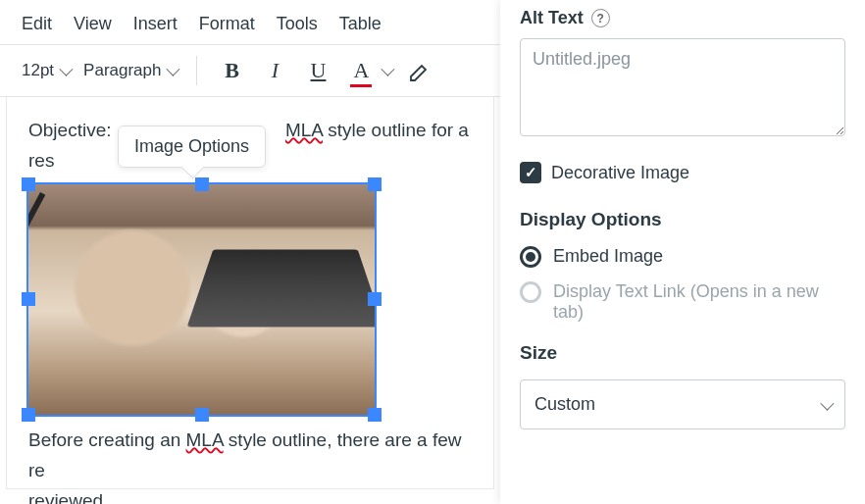  Describe the element at coordinates (250, 71) in the screenshot. I see `toolbar: 12pt Paragraph B I U A` at that location.